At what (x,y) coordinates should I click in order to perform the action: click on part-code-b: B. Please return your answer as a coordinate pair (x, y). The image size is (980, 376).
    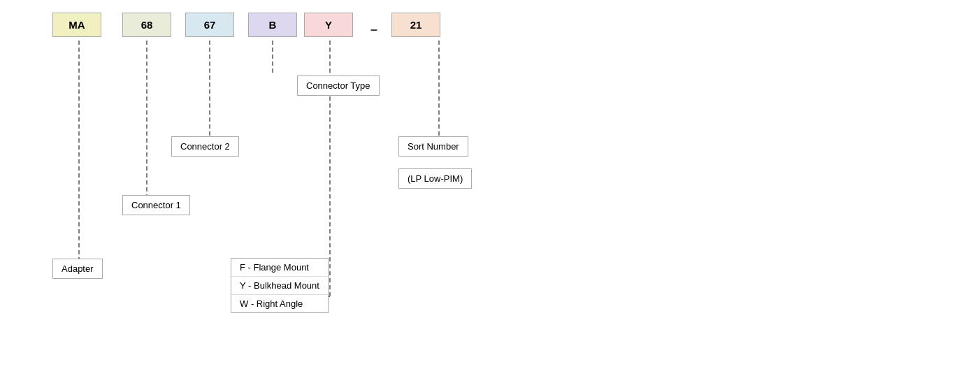
    Looking at the image, I should click on (273, 25).